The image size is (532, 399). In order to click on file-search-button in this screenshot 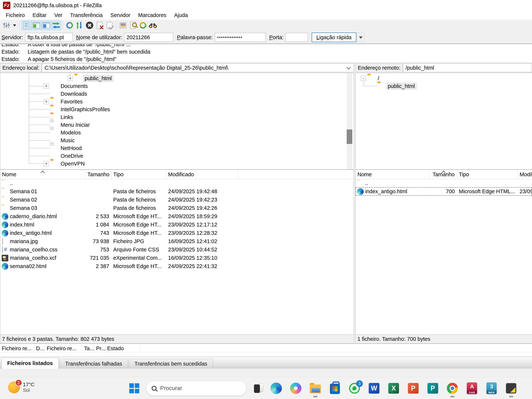, I will do `click(133, 25)`.